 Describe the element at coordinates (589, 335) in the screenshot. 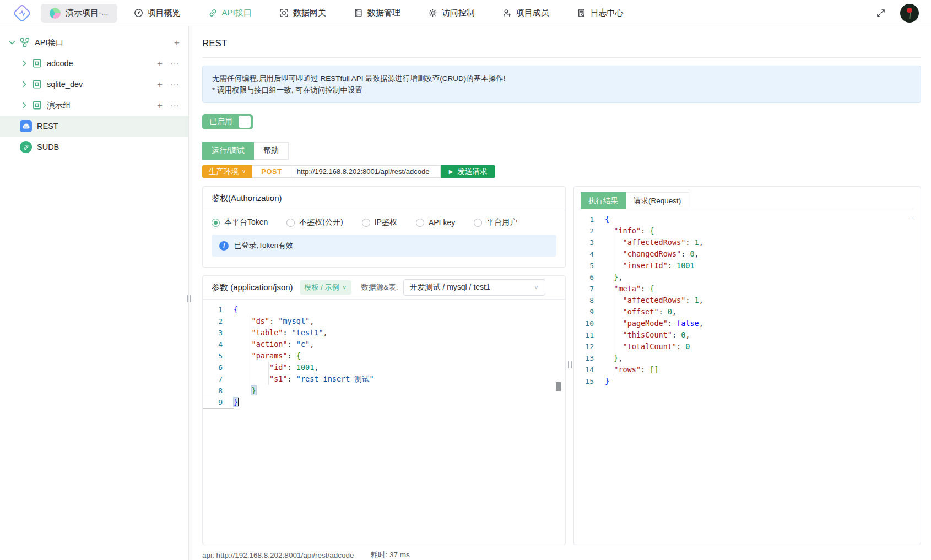

I see `line-number: 11` at that location.